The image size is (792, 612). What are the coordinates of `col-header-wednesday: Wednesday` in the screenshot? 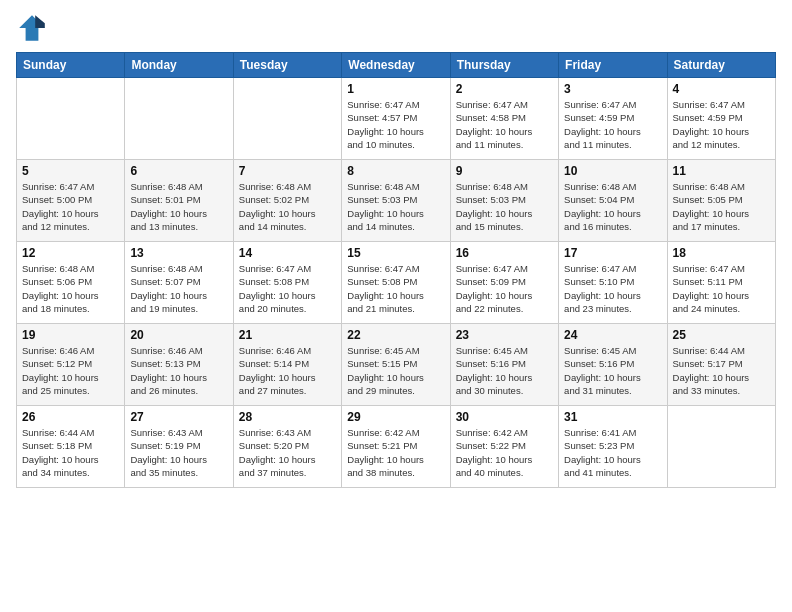 It's located at (396, 66).